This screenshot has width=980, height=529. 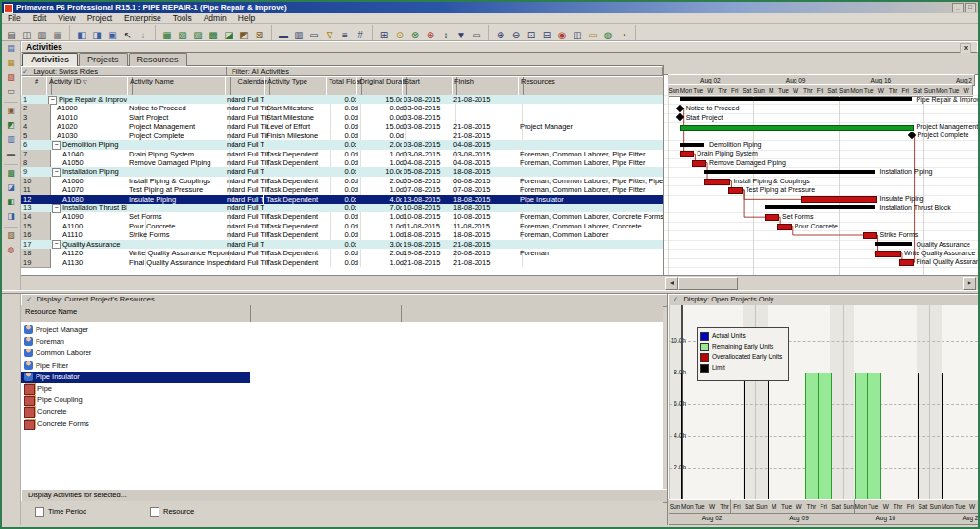 I want to click on collapse-icon: −, so click(x=56, y=146).